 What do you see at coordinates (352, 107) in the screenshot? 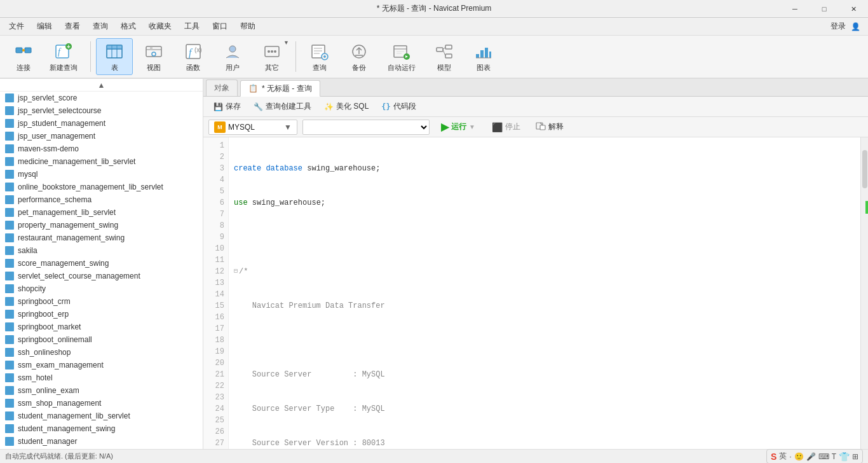
I see `beautify-label: 美化 SQL` at bounding box center [352, 107].